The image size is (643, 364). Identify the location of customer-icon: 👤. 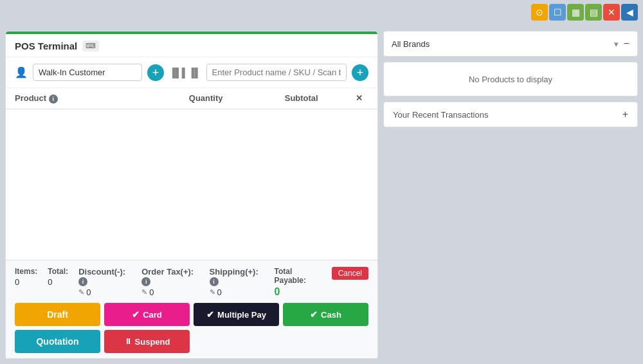
(21, 72).